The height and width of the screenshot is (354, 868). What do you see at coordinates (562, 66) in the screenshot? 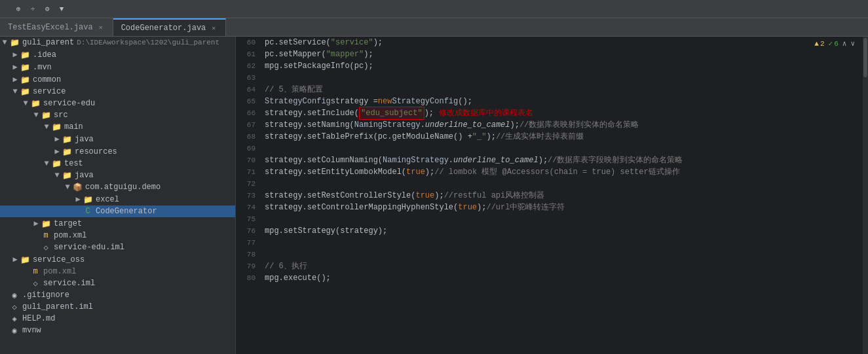
I see `code-line-62: mpg.setPackageInfo(pc);` at bounding box center [562, 66].